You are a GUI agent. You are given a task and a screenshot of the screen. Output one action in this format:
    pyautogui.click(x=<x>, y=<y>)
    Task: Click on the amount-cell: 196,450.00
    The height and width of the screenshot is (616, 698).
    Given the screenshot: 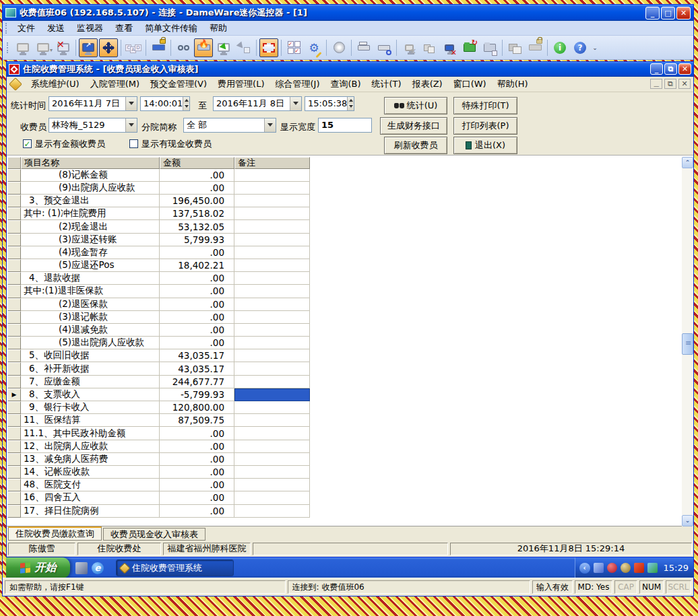 What is the action you would take?
    pyautogui.click(x=197, y=201)
    